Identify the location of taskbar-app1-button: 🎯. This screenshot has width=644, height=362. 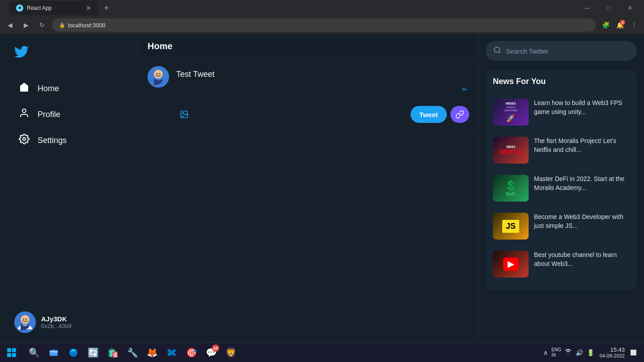
(191, 353).